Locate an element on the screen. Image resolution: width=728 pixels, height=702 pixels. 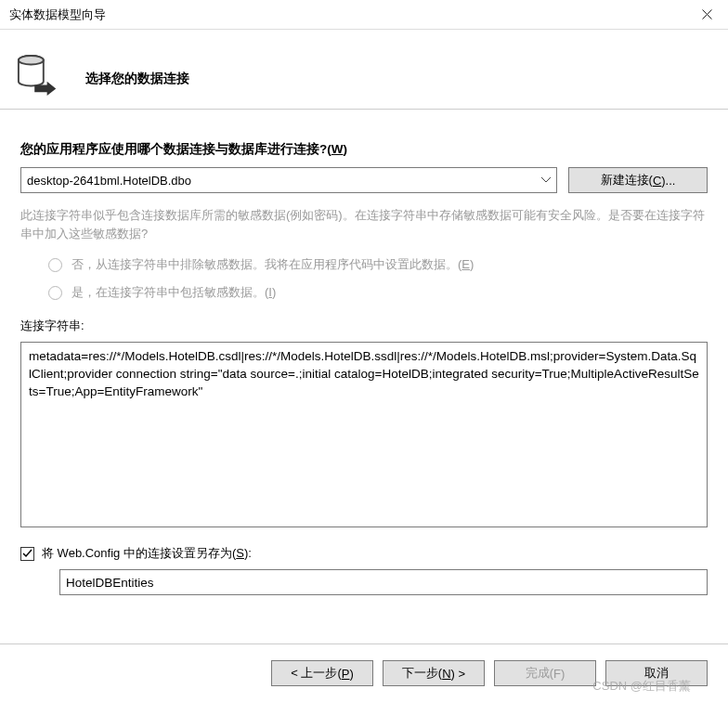
radio-include-label: 是，在连接字符串中包括敏感数据。(I) is located at coordinates (174, 292).